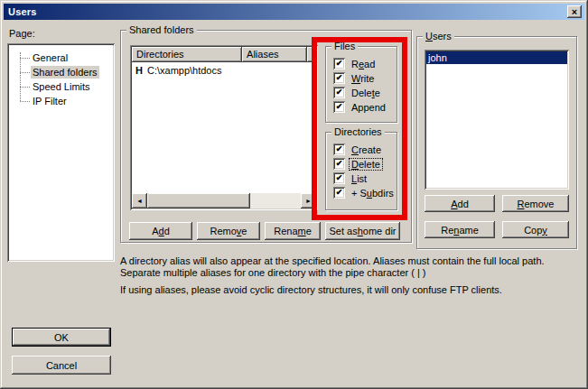 This screenshot has height=389, width=588. I want to click on directories-permissions-group: Directories ✔ Create ✔ Delete ✔ List ✔ +…, so click(361, 171).